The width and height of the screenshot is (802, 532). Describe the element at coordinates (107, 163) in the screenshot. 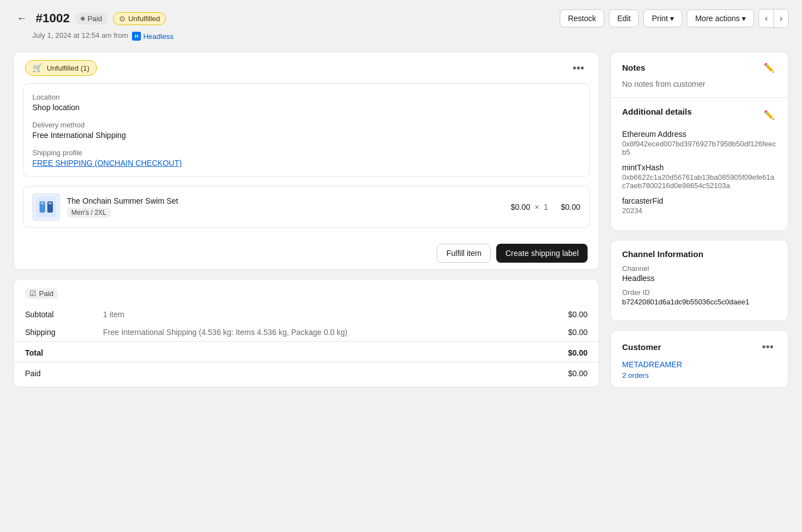

I see `shipping-profile-link: FREE SHIPPING (ONCHAIN CHECKOUT)` at that location.